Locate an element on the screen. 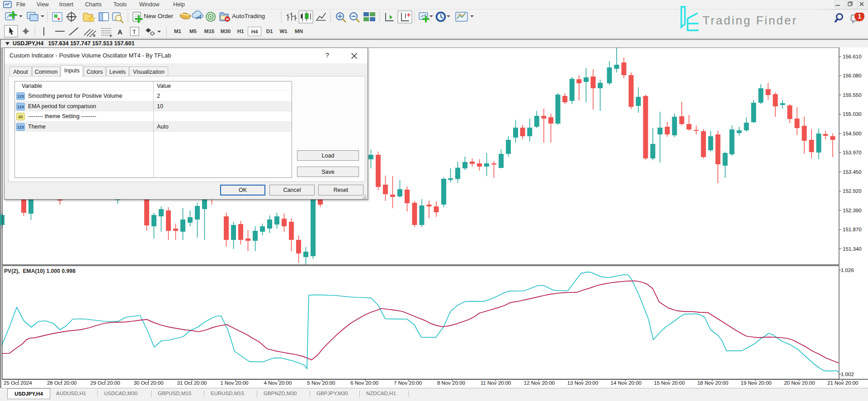 The width and height of the screenshot is (868, 401). svg-text: E is located at coordinates (94, 35).